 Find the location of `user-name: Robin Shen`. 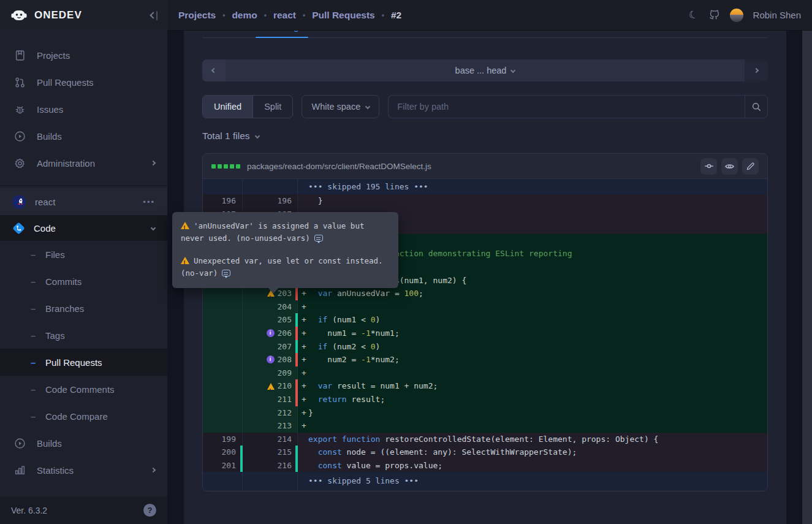

user-name: Robin Shen is located at coordinates (777, 15).